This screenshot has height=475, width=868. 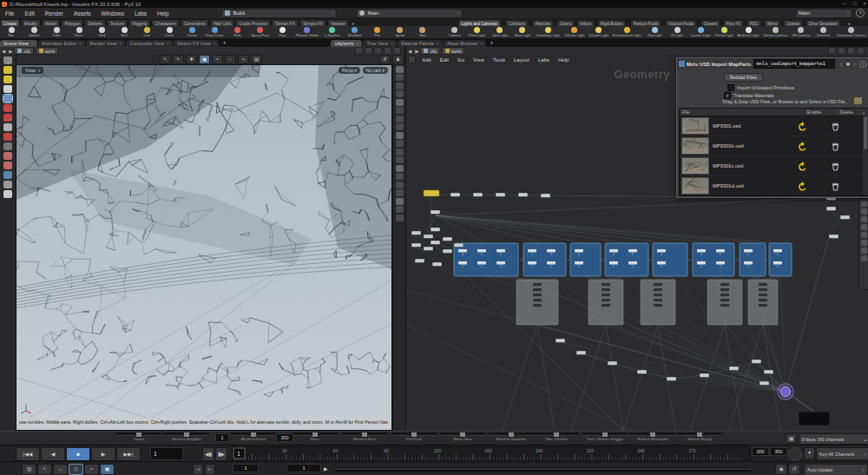 What do you see at coordinates (147, 32) in the screenshot?
I see `shelf-tool-line: Line` at bounding box center [147, 32].